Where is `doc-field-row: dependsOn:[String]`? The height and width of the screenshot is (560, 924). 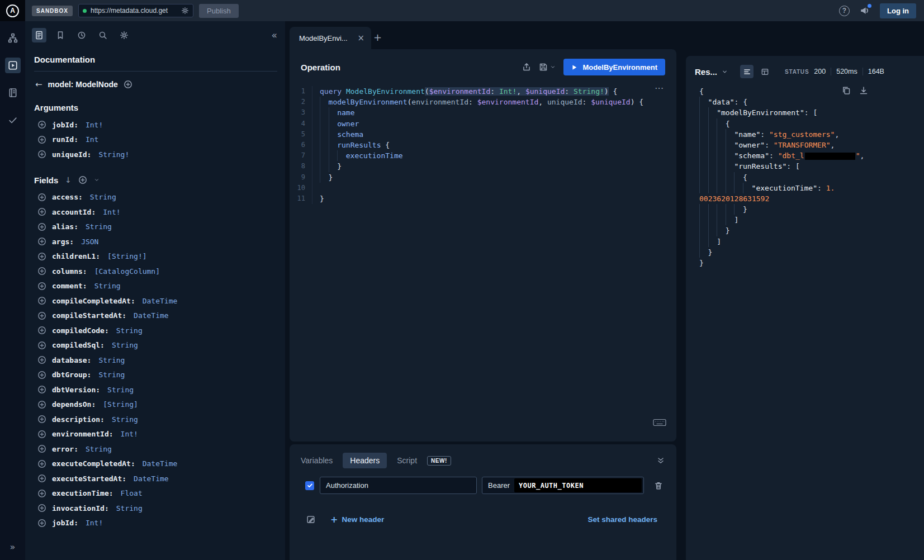 doc-field-row: dependsOn:[String] is located at coordinates (158, 405).